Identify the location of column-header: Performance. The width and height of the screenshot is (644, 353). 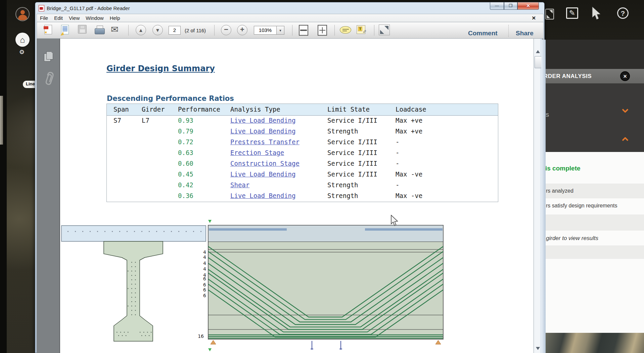
(199, 109).